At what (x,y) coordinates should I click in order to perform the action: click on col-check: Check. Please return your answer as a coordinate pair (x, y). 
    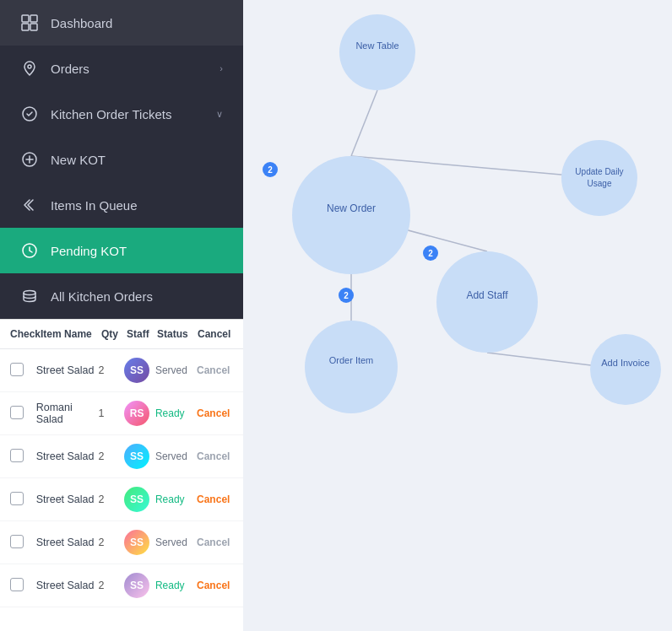
    Looking at the image, I should click on (25, 334).